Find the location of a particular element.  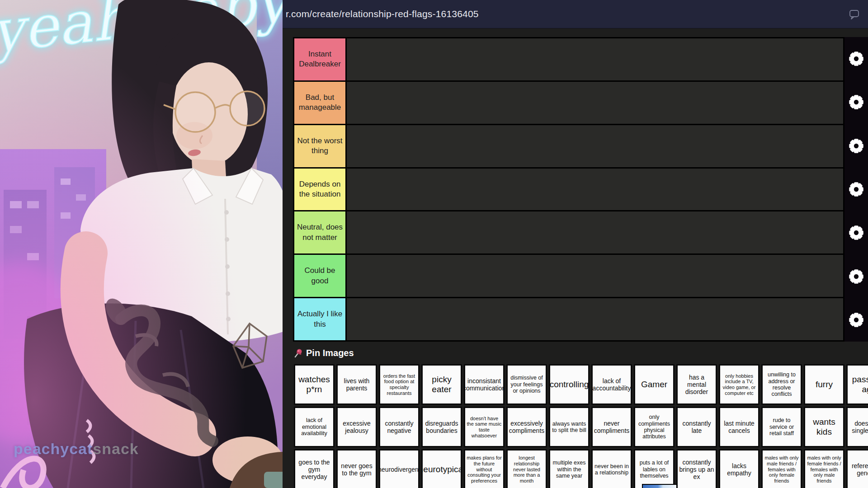

tier-label: Not the worst thing is located at coordinates (321, 146).